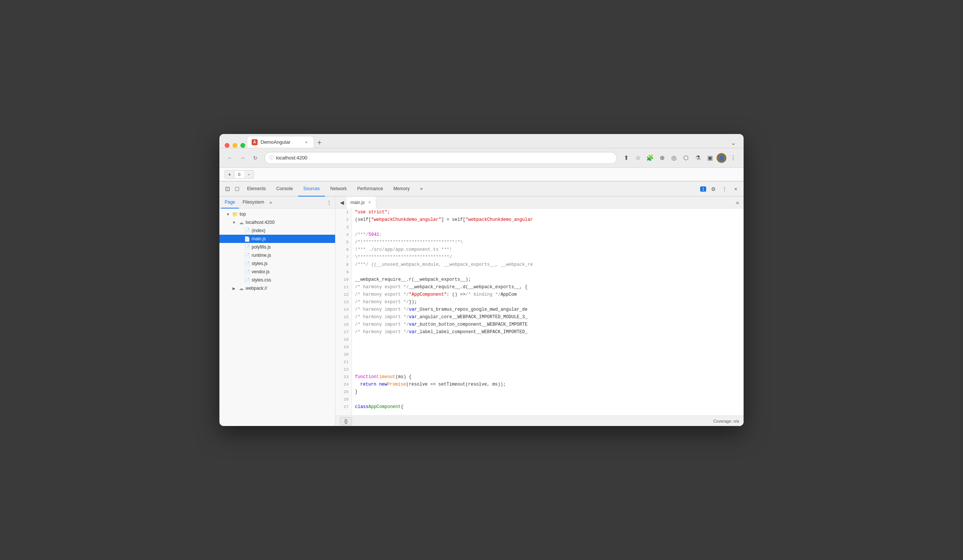 Image resolution: width=963 pixels, height=560 pixels. What do you see at coordinates (235, 145) in the screenshot?
I see `traffic-light-yellow` at bounding box center [235, 145].